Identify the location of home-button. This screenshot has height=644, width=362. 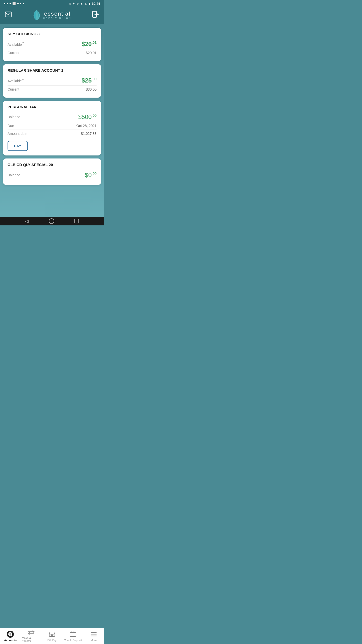
(52, 221).